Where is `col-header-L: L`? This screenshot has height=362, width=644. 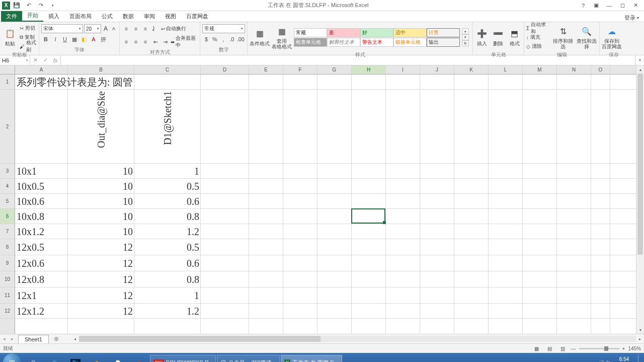
col-header-L: L is located at coordinates (506, 69).